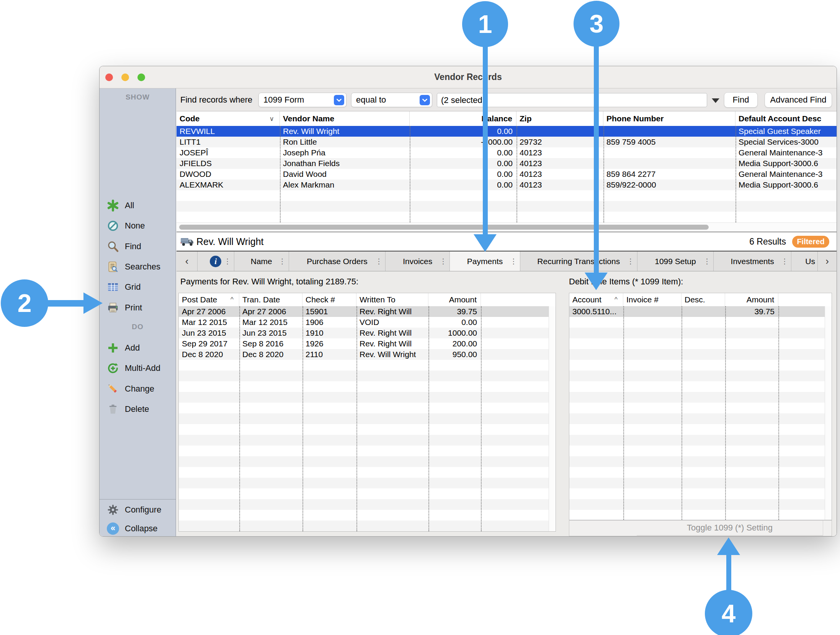 The height and width of the screenshot is (635, 840). Describe the element at coordinates (367, 333) in the screenshot. I see `table-row: Jun 23 2015Jun 23 20151910Rev. Right Wil…` at that location.